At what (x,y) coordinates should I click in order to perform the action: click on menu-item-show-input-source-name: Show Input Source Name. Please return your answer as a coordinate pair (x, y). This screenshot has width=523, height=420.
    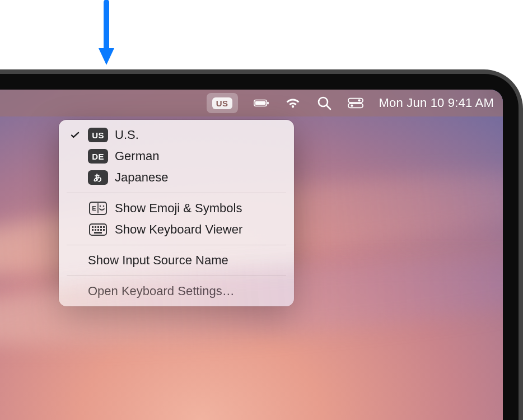
    Looking at the image, I should click on (176, 260).